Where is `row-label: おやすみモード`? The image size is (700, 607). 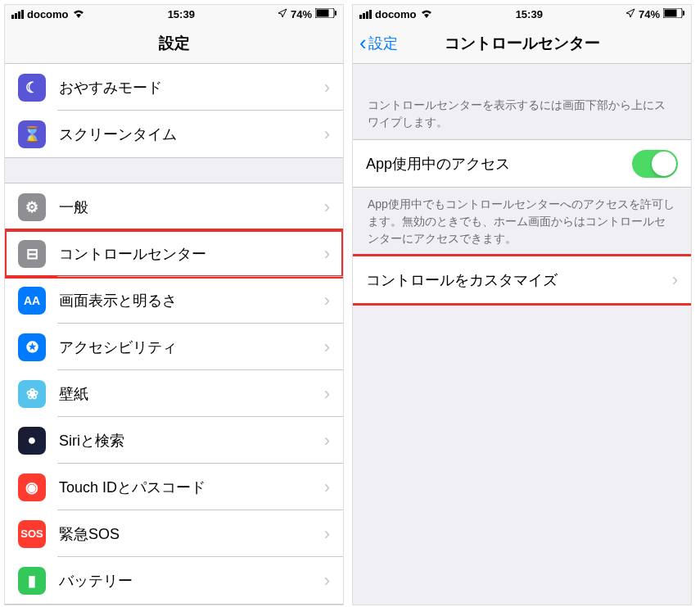 row-label: おやすみモード is located at coordinates (192, 88).